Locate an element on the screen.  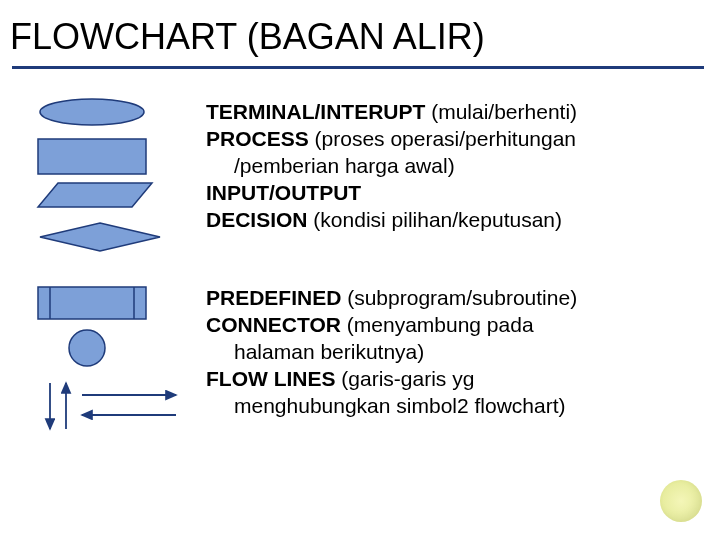
flowlines-line: FLOW LINES (garis-garis yg is located at coordinates (453, 380).